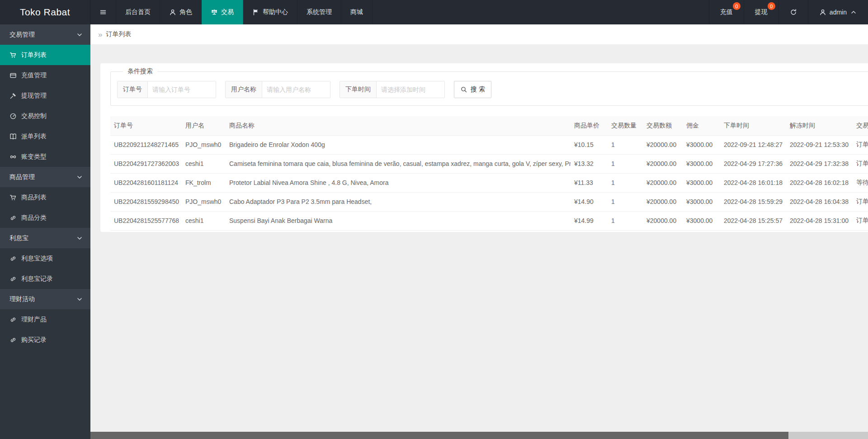  What do you see at coordinates (45, 137) in the screenshot?
I see `sidebar-item-dispatch-list: 派单列表` at bounding box center [45, 137].